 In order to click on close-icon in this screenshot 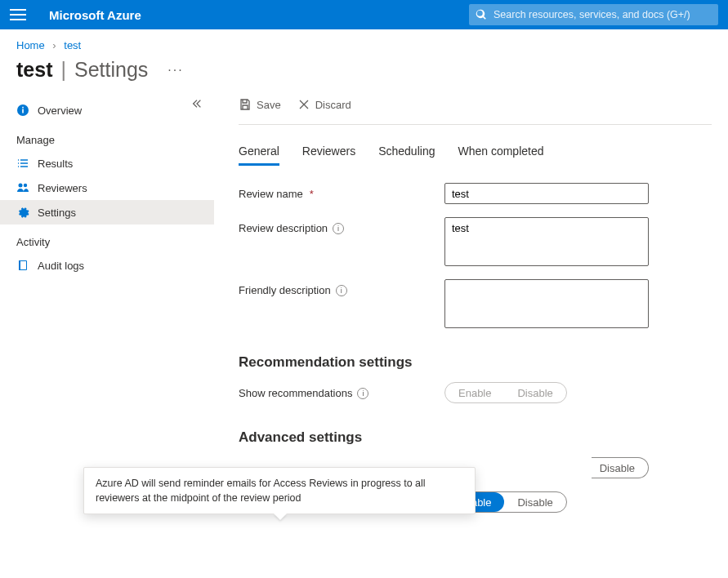, I will do `click(304, 104)`.